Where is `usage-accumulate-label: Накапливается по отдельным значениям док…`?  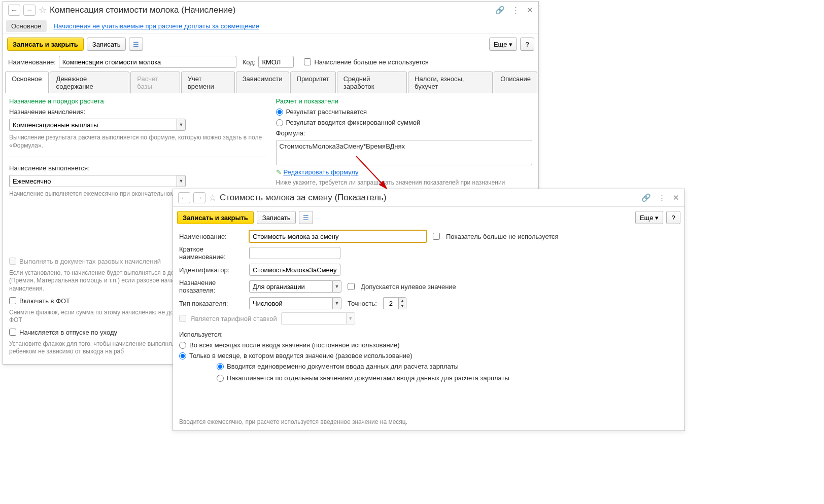
usage-accumulate-label: Накапливается по отдельным значениям док… is located at coordinates (368, 378).